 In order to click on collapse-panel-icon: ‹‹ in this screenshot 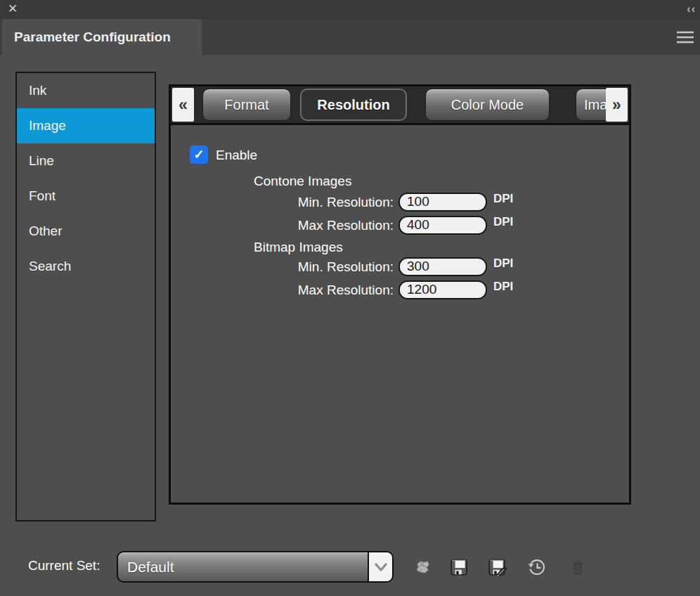, I will do `click(692, 9)`.